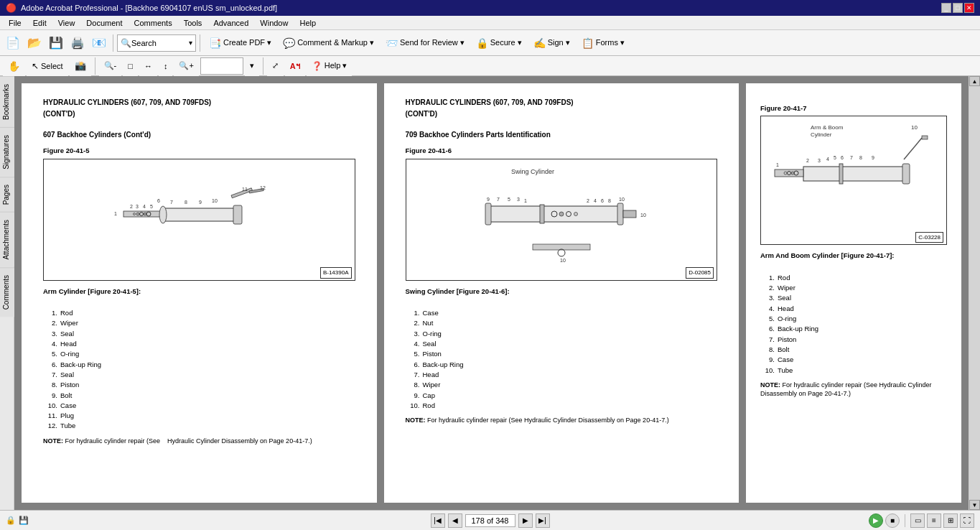  I want to click on sidebar-tab-comments: Comments, so click(7, 292).